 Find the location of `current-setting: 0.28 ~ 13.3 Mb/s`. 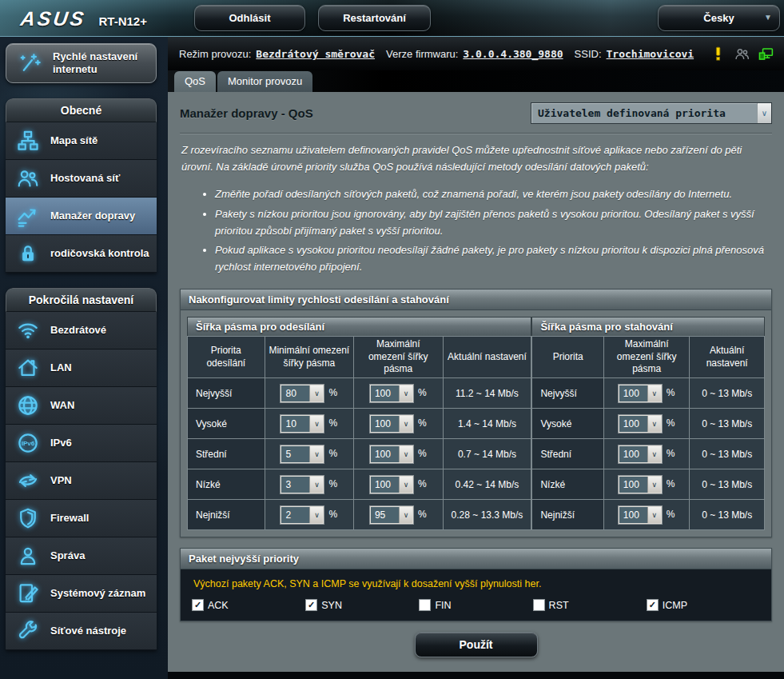

current-setting: 0.28 ~ 13.3 Mb/s is located at coordinates (488, 515).